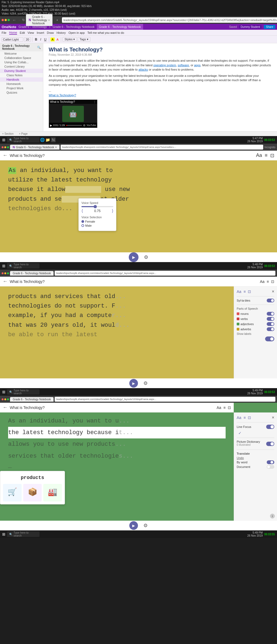 This screenshot has height=644, width=277. I want to click on taskbar-icon-1a: 🌐, so click(42, 140).